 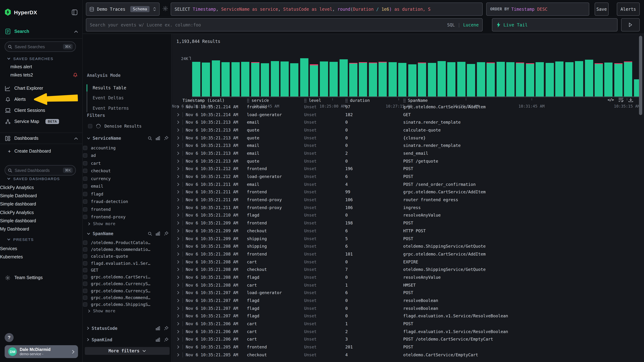 I want to click on filter-checkbox-item: currency, so click(x=127, y=179).